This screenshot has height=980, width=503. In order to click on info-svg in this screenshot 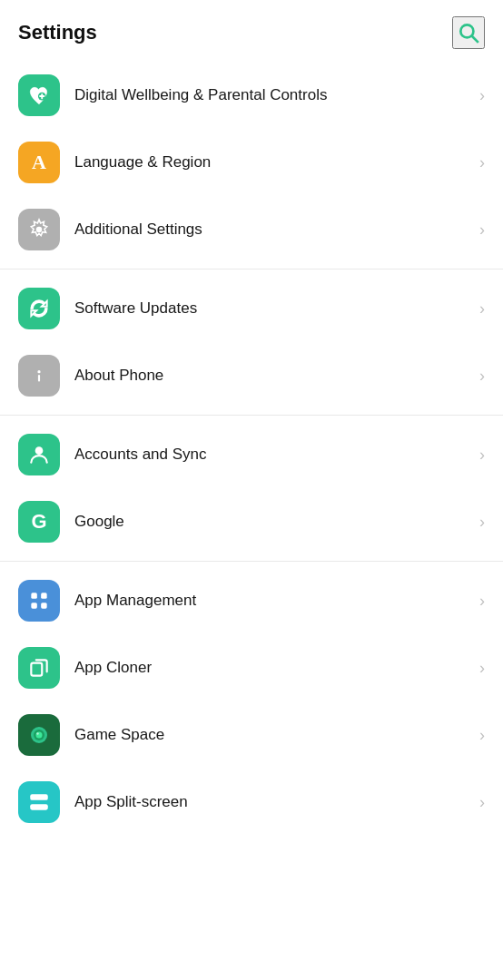, I will do `click(39, 376)`.